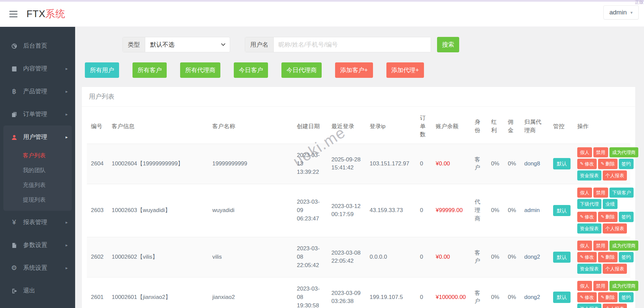 This screenshot has height=308, width=644. What do you see at coordinates (187, 45) in the screenshot?
I see `type-select: 默认不选` at bounding box center [187, 45].